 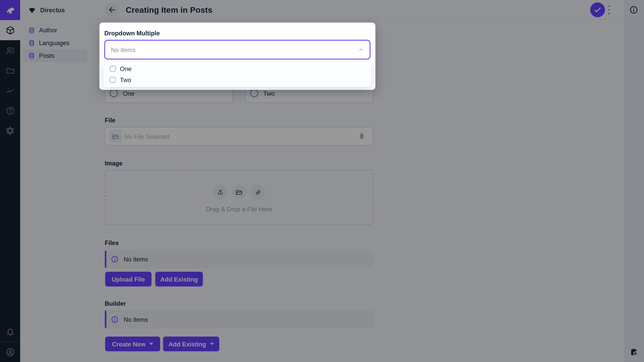 What do you see at coordinates (238, 69) in the screenshot?
I see `option-one: One` at bounding box center [238, 69].